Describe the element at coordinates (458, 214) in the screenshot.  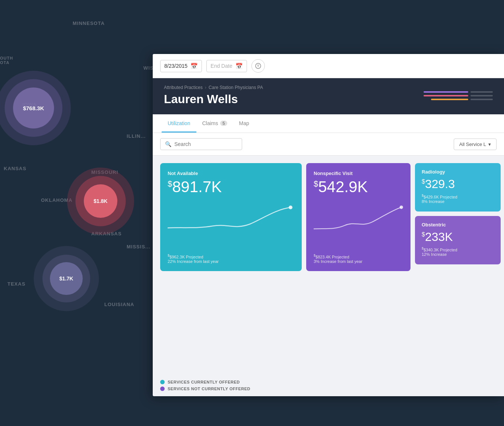
I see `small-cards-column: Radiology $329.3 $$429.6K Projected 8% I…` at that location.